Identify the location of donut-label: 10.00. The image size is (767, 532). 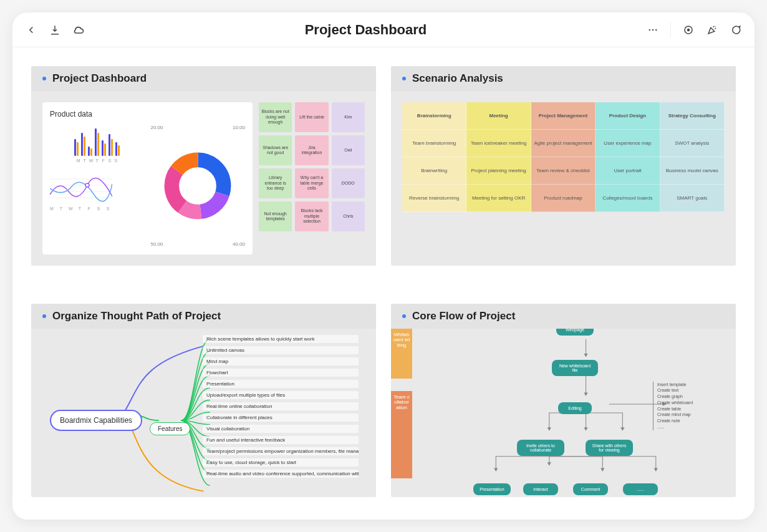
(239, 127).